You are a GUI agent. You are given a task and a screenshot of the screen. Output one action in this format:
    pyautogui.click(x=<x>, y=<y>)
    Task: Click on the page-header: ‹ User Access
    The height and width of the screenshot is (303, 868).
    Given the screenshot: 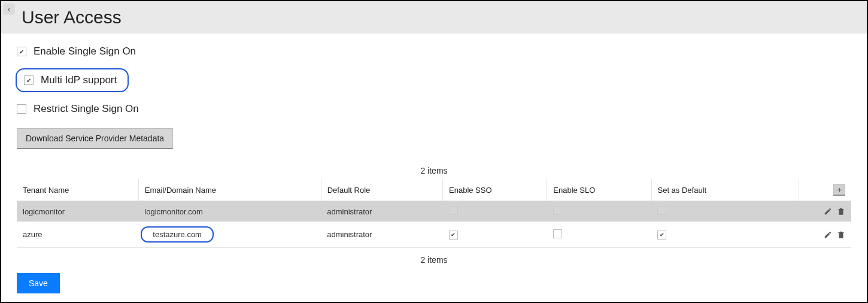 What is the action you would take?
    pyautogui.click(x=434, y=17)
    